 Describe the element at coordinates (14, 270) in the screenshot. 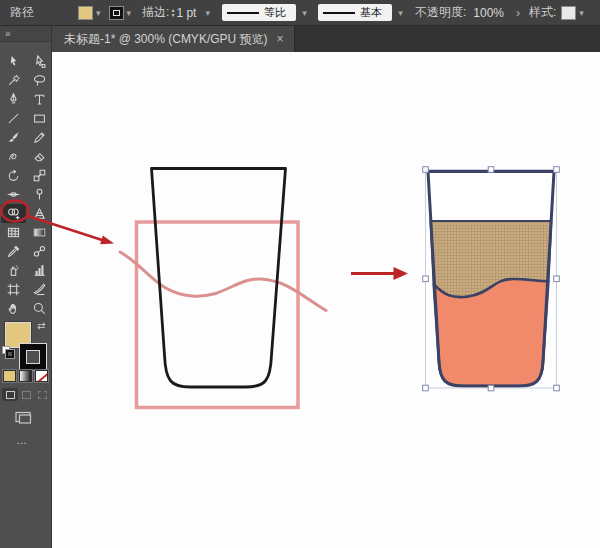

I see `symbol-sprayer-icon` at that location.